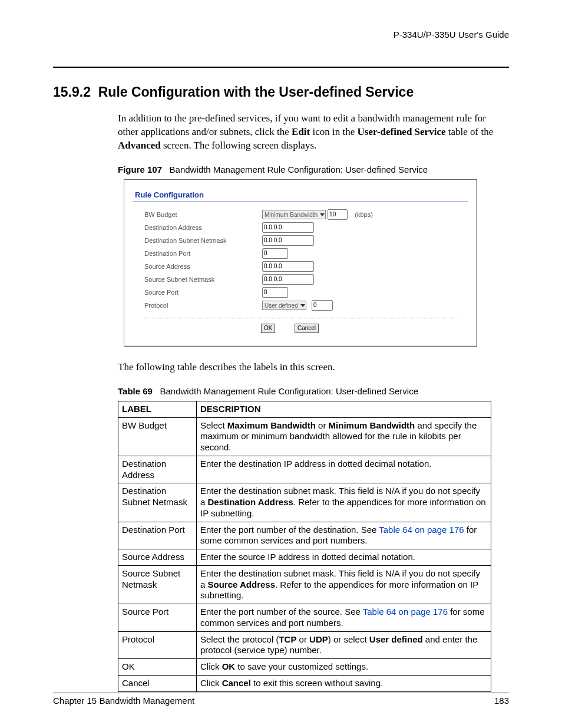 This screenshot has height=728, width=562. Describe the element at coordinates (203, 215) in the screenshot. I see `bw-budget-label: BW Budget` at that location.